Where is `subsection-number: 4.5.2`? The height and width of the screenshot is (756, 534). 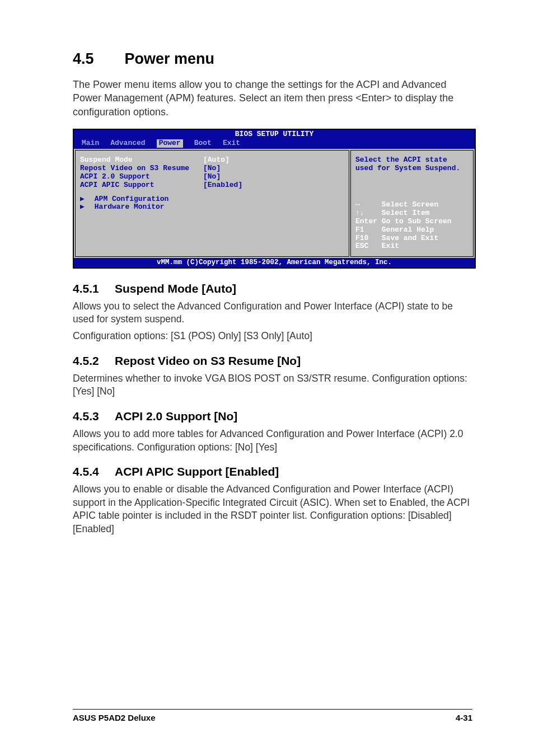 subsection-number: 4.5.2 is located at coordinates (94, 361).